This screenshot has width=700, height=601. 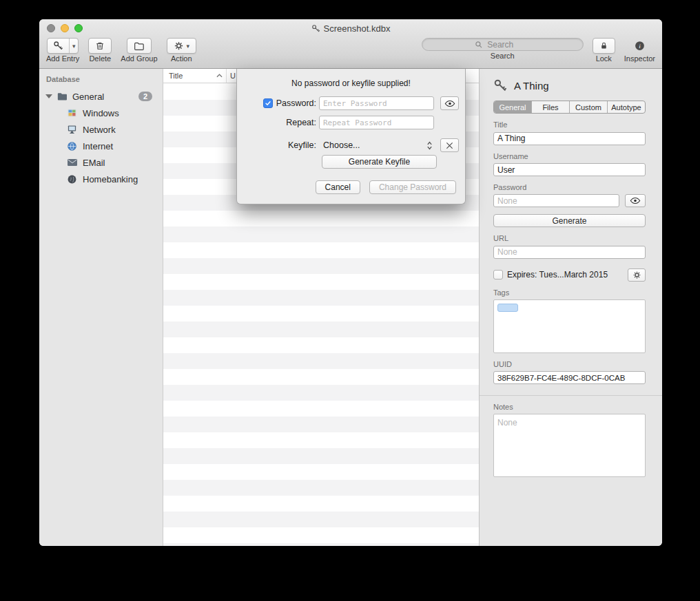 I want to click on cancel-label: Cancel, so click(x=338, y=187).